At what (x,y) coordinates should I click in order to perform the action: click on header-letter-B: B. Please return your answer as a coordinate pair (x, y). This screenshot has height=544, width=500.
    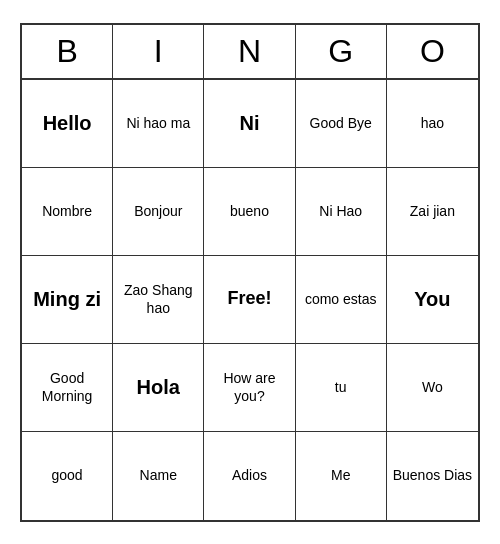
    Looking at the image, I should click on (68, 52).